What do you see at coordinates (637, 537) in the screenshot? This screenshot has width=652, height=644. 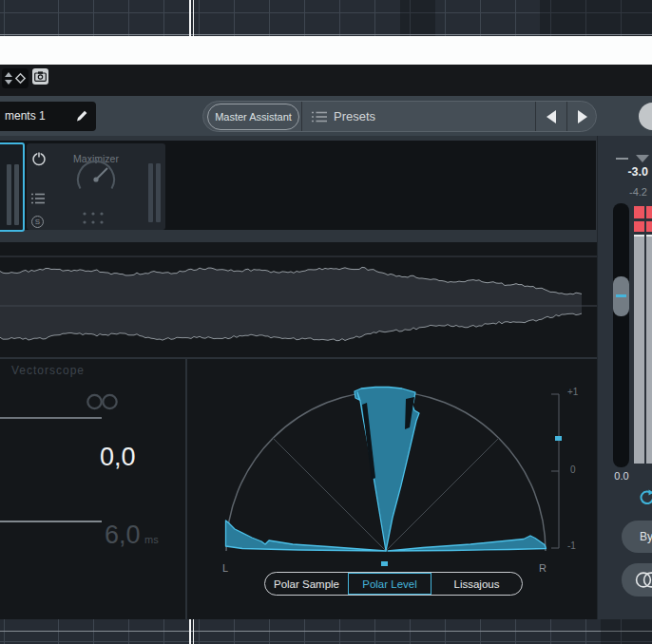 I see `bypass-button: Bypass` at bounding box center [637, 537].